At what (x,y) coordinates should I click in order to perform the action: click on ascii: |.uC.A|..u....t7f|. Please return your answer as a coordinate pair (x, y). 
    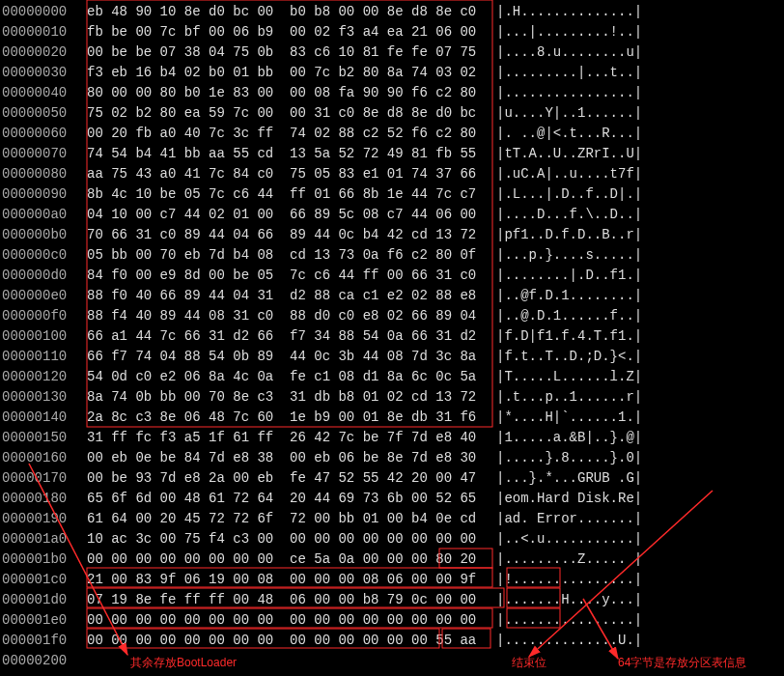
    Looking at the image, I should click on (570, 174).